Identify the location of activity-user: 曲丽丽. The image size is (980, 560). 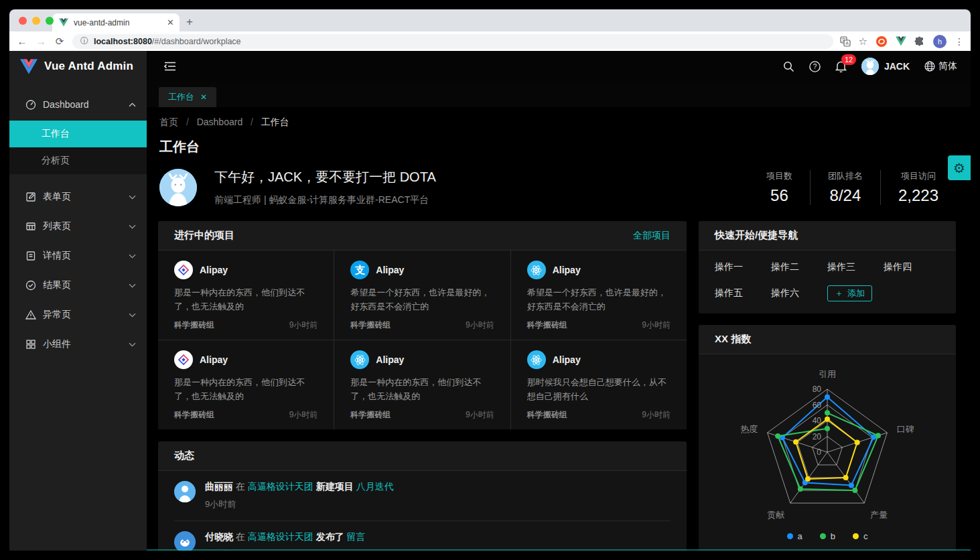
(219, 486).